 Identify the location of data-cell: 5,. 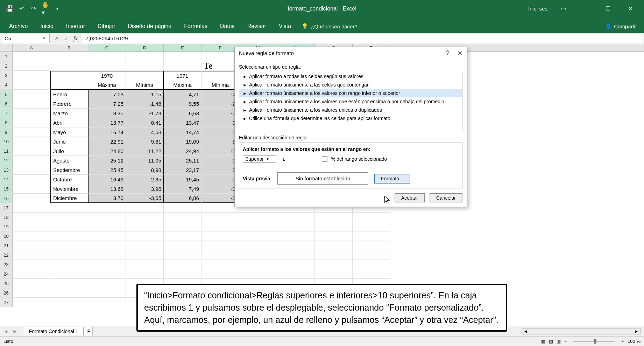
(220, 132).